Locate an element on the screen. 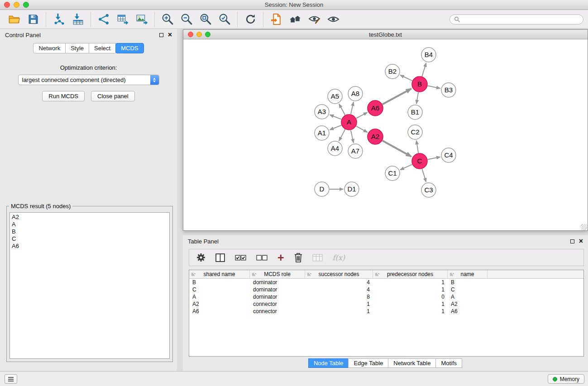 The image size is (588, 386). table-cell: 4 is located at coordinates (339, 282).